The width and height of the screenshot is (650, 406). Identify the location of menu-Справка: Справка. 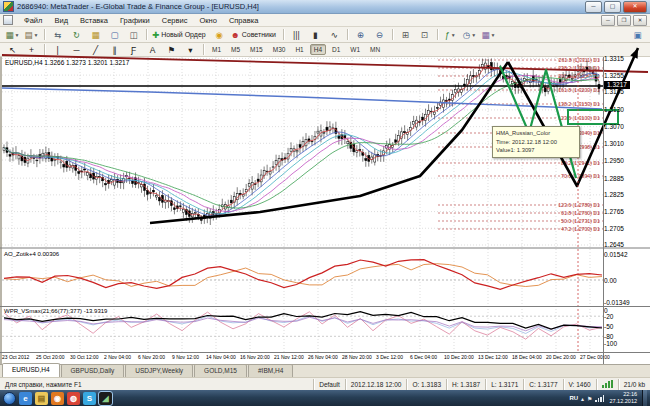
(244, 20).